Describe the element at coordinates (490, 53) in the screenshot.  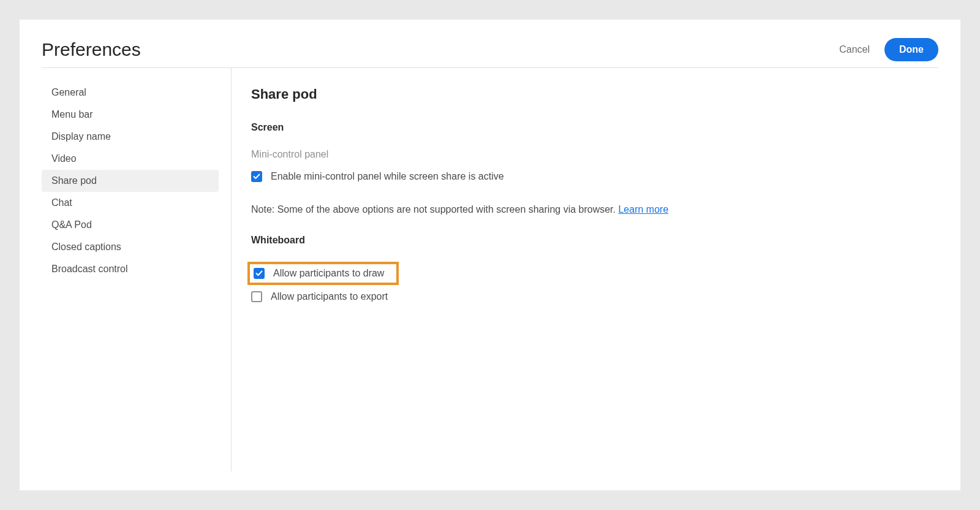
I see `dialog-header: Preferences Cancel Done` at that location.